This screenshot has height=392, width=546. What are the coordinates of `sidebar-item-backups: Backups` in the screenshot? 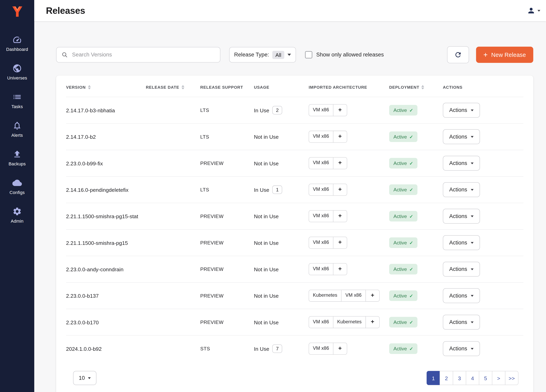 It's located at (17, 157).